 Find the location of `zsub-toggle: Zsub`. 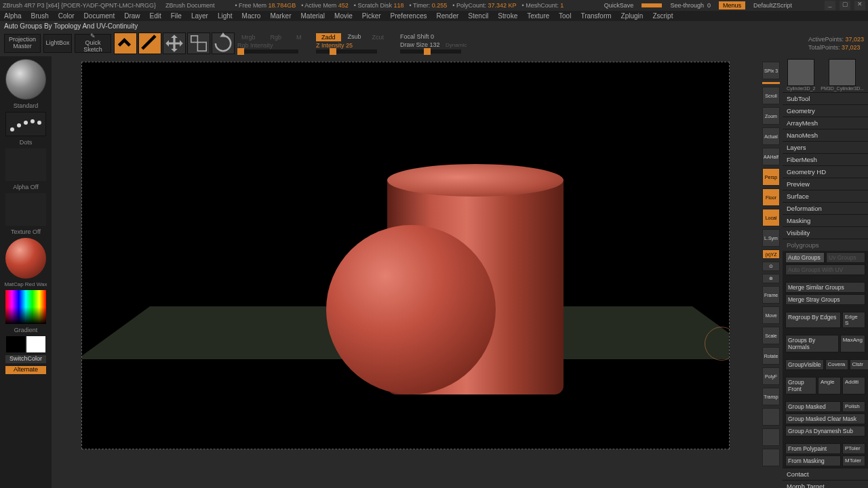

zsub-toggle: Zsub is located at coordinates (355, 37).